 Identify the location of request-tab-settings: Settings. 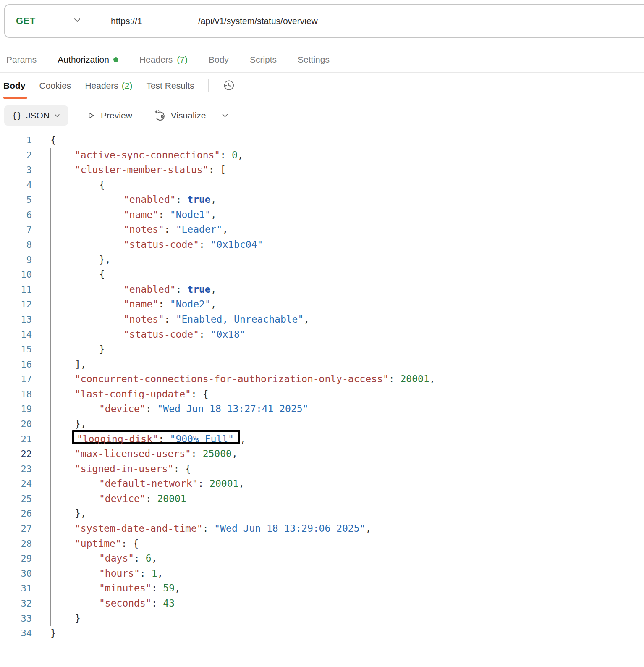
(314, 60).